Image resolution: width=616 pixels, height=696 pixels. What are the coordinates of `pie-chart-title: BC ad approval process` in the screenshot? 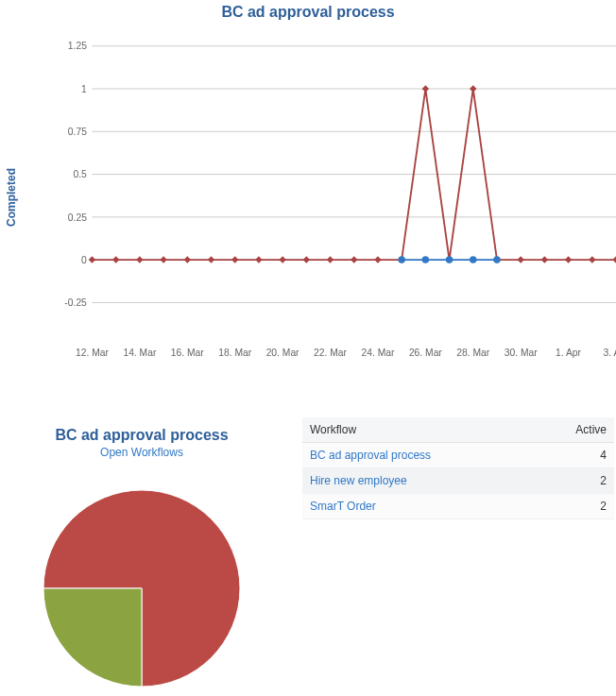 It's located at (142, 435).